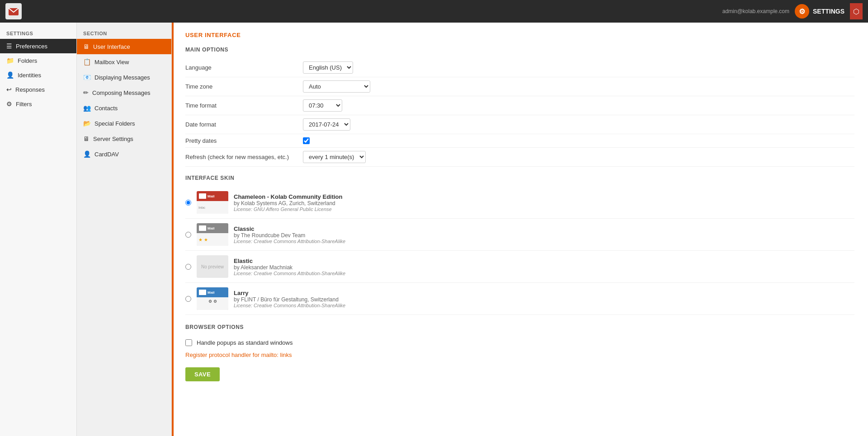 The width and height of the screenshot is (868, 436). What do you see at coordinates (9, 46) in the screenshot?
I see `preferences-icon: ☰` at bounding box center [9, 46].